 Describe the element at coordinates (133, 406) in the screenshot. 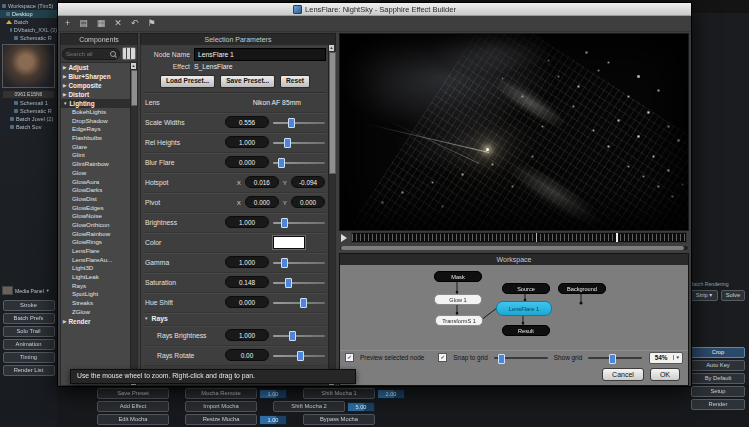

I see `bg-button-add-effect: Add Effect` at that location.